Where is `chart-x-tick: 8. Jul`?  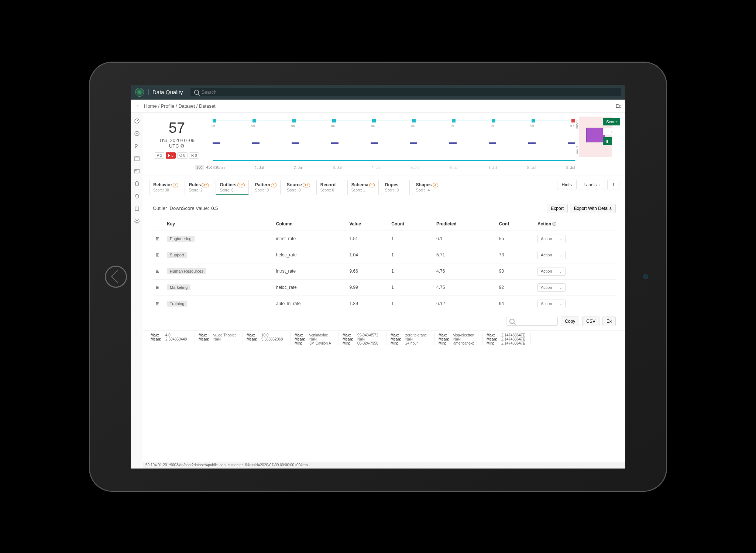 chart-x-tick: 8. Jul is located at coordinates (532, 167).